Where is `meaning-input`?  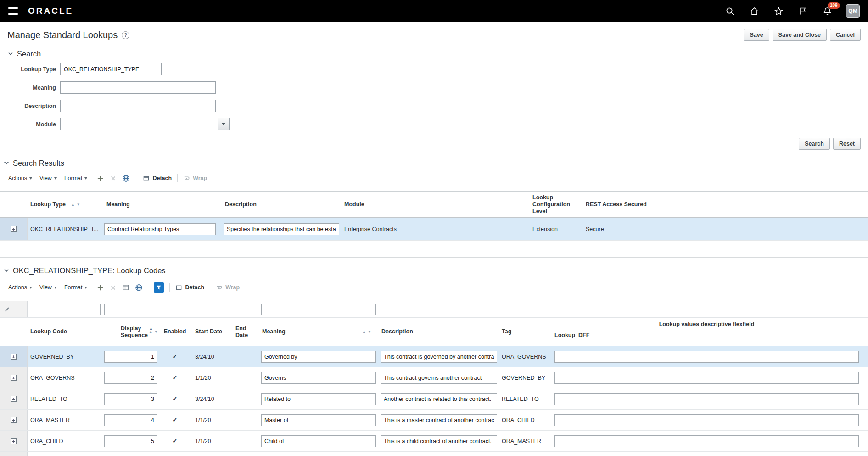
meaning-input is located at coordinates (138, 87).